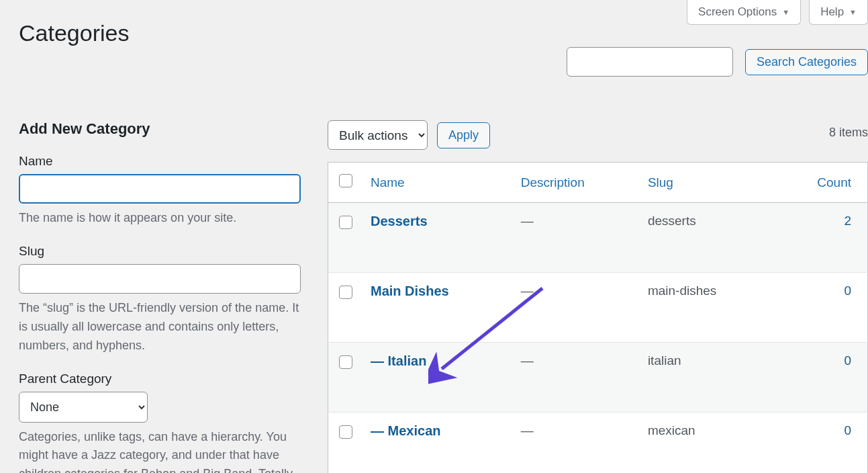 This screenshot has width=868, height=473. Describe the element at coordinates (737, 12) in the screenshot. I see `screen-options-label: Screen Options` at that location.